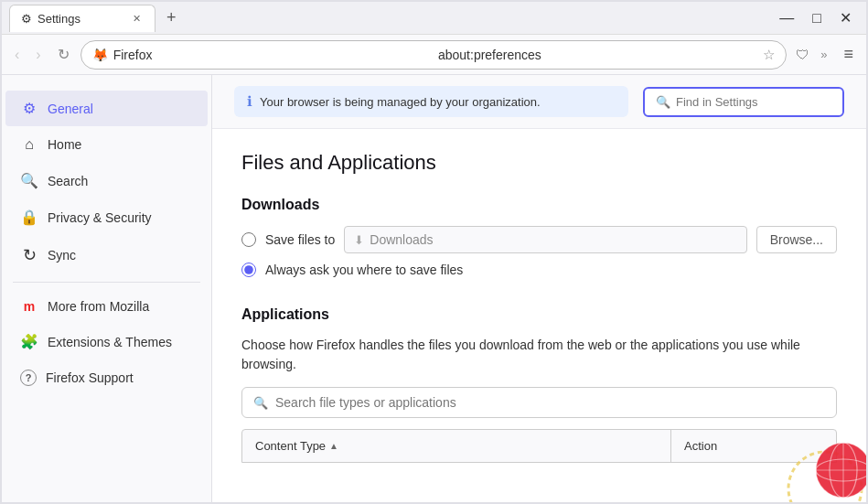  What do you see at coordinates (744, 102) in the screenshot?
I see `find-settings-wrap: 🔍` at bounding box center [744, 102].